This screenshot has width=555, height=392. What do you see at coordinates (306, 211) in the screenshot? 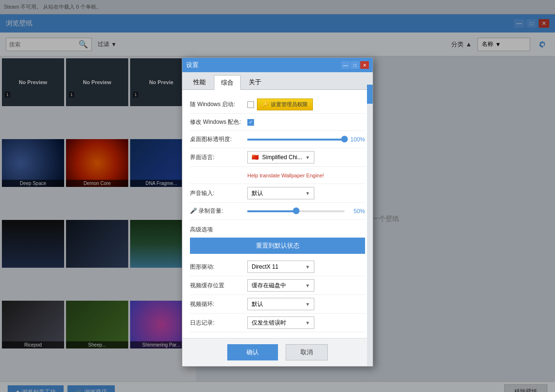
I see `record-volume-slider: 50%` at bounding box center [306, 211].